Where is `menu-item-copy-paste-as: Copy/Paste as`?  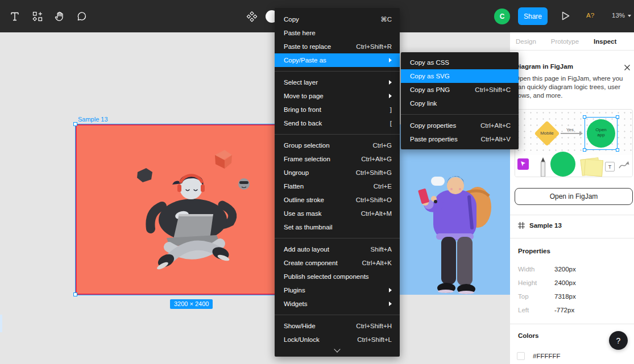 menu-item-copy-paste-as: Copy/Paste as is located at coordinates (337, 60).